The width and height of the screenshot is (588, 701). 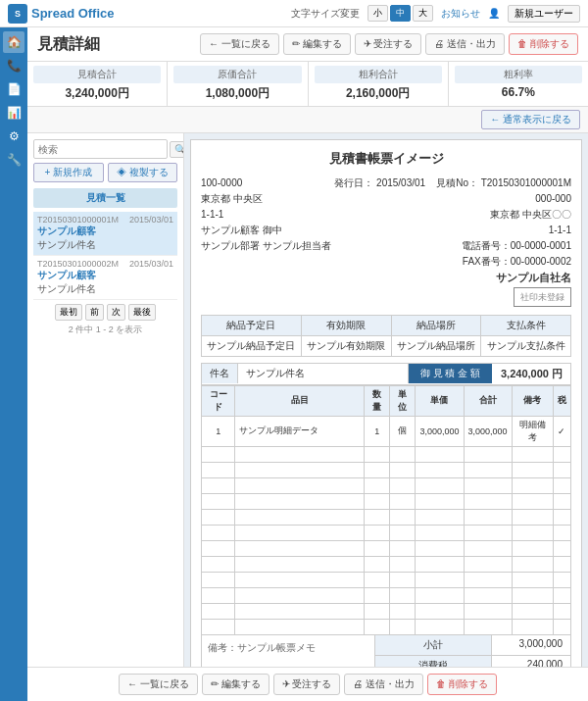 What do you see at coordinates (78, 264) in the screenshot?
I see `quote-item-2-id: T20150301000002M` at bounding box center [78, 264].